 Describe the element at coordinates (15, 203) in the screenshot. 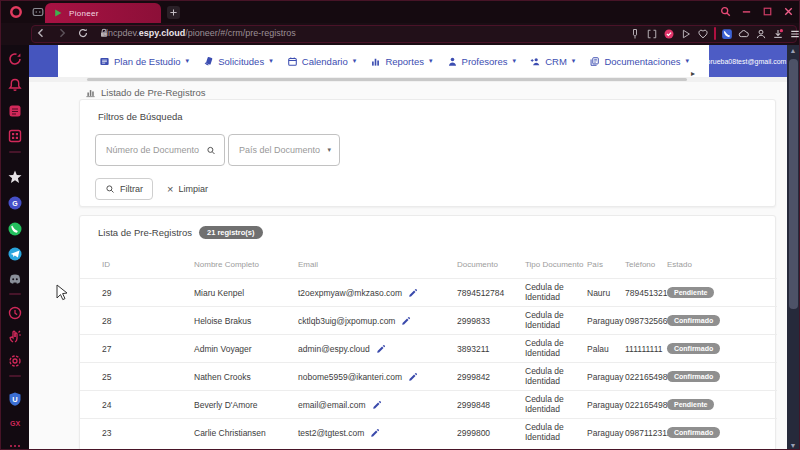

I see `cg-app-icon: G` at that location.